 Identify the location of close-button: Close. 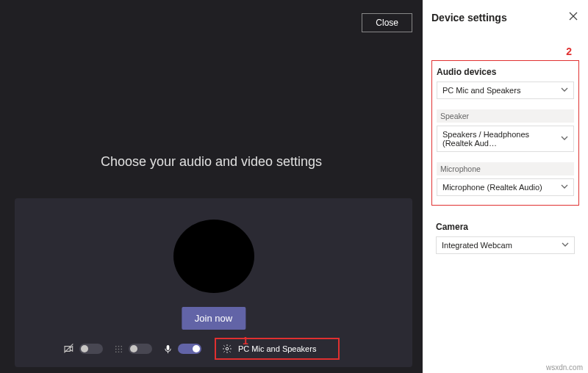
(387, 23).